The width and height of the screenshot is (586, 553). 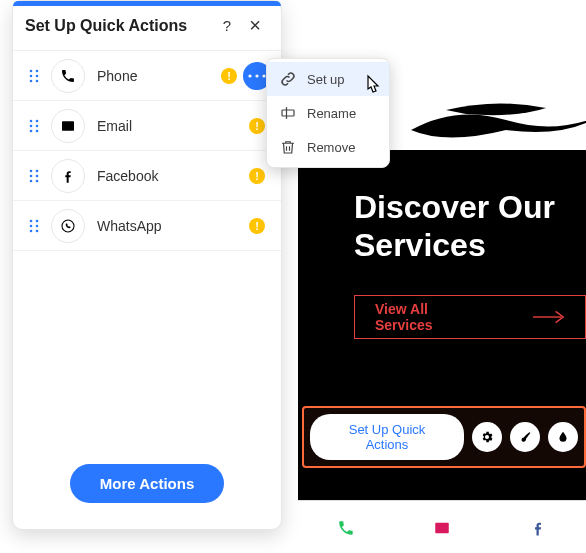 What do you see at coordinates (288, 147) in the screenshot?
I see `trash-icon` at bounding box center [288, 147].